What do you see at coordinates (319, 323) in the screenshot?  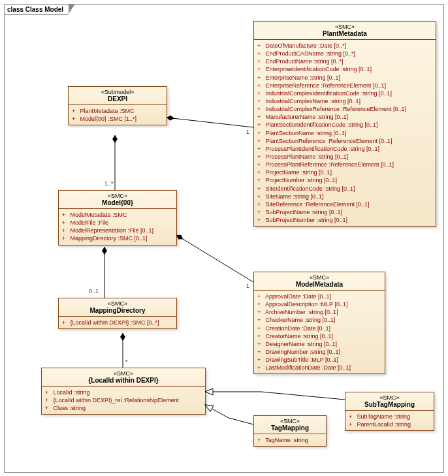 I see `class-modelmetadata: «SMC» ModelMetadata + ApprovalDate :Date…` at bounding box center [319, 323].